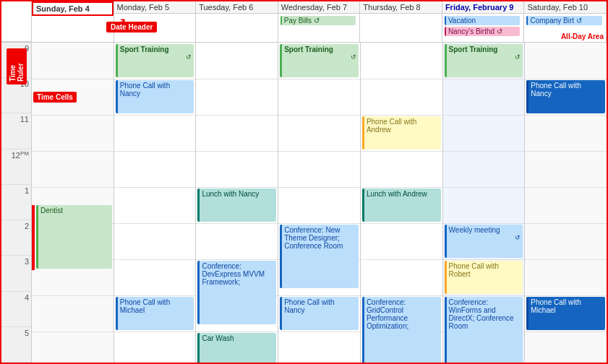 The height and width of the screenshot is (364, 608). Describe the element at coordinates (73, 202) in the screenshot. I see `day-col-sun: Dentist` at that location.